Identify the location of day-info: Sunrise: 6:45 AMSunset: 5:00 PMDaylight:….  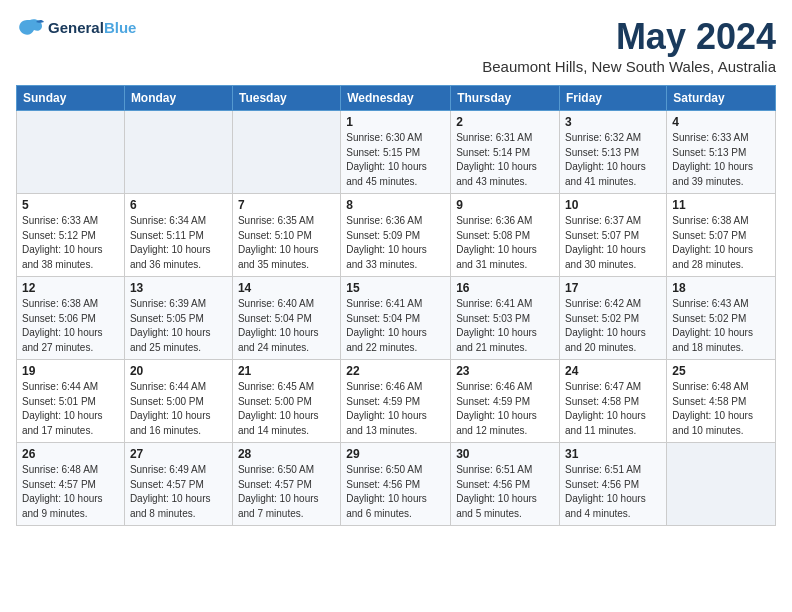
(286, 409).